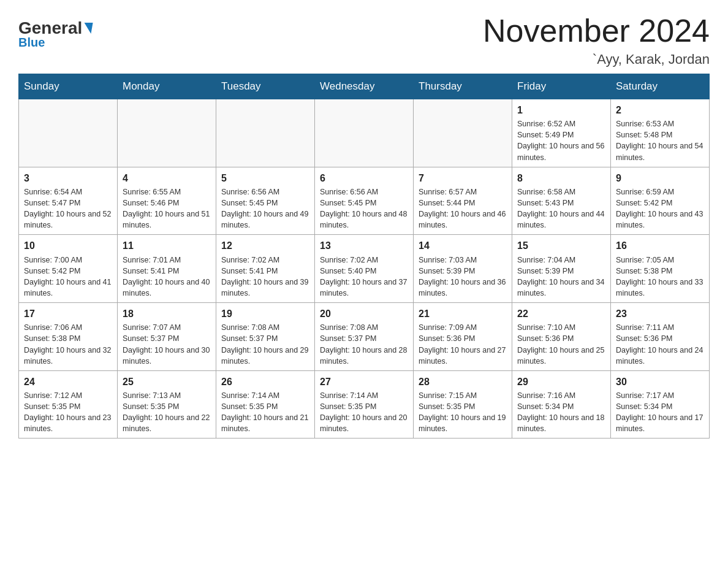 The width and height of the screenshot is (728, 563). Describe the element at coordinates (660, 396) in the screenshot. I see `sunrise-text: Sunrise: 7:17 AM` at that location.